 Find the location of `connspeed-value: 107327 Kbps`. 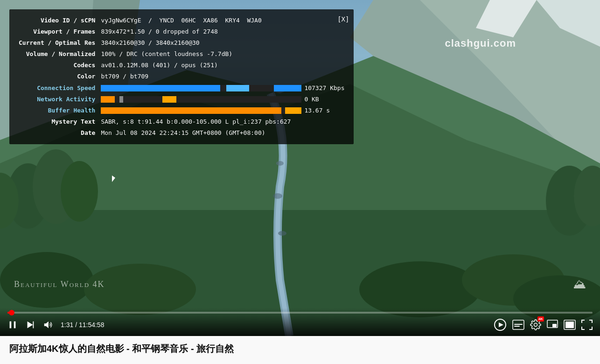

connspeed-value: 107327 Kbps is located at coordinates (324, 88).